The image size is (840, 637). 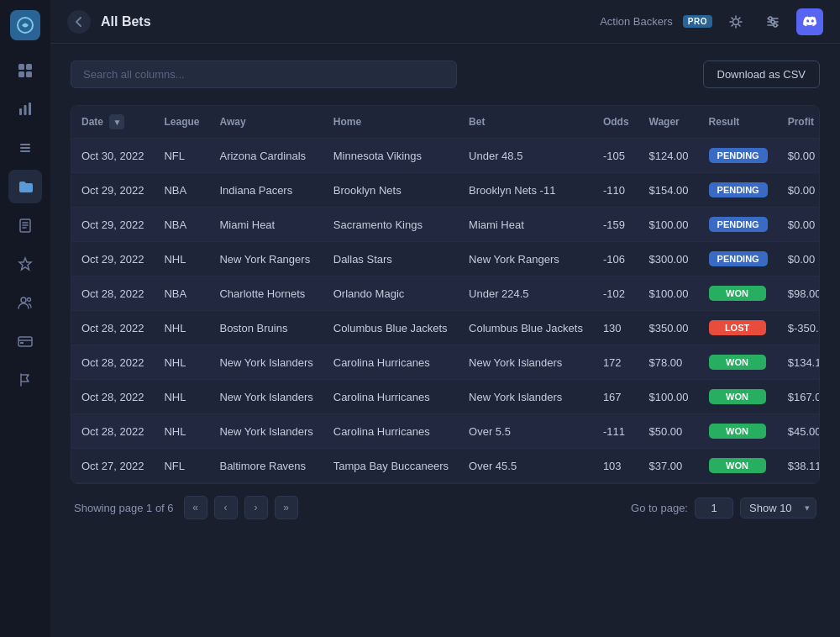 I want to click on sun-icon-button, so click(x=736, y=22).